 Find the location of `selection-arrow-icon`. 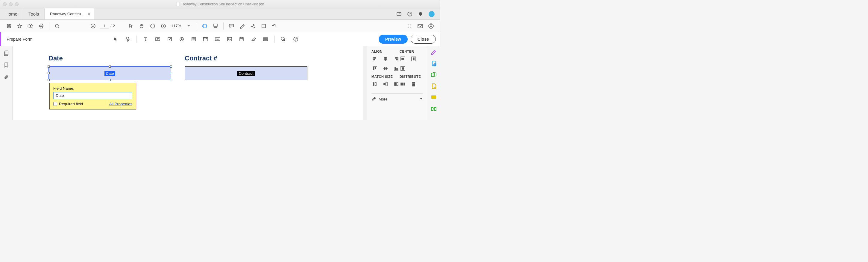

selection-arrow-icon is located at coordinates (131, 26).